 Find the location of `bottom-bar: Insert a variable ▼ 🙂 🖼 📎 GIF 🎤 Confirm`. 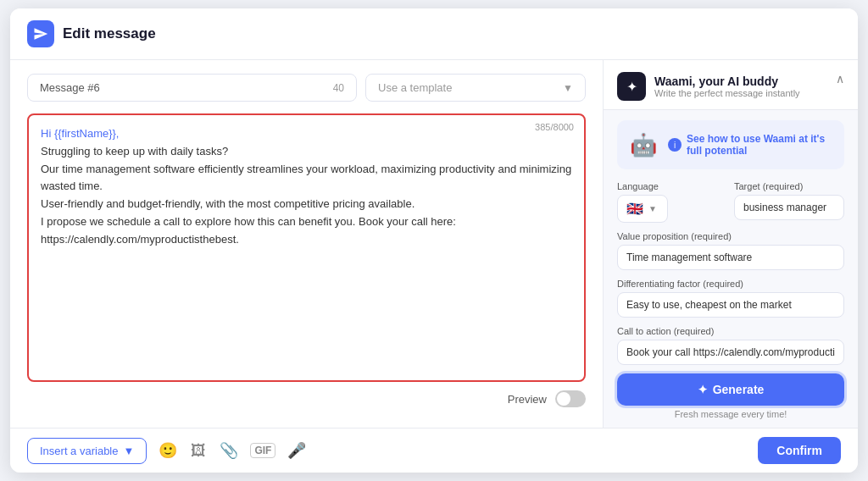

bottom-bar: Insert a variable ▼ 🙂 🖼 📎 GIF 🎤 Confirm is located at coordinates (434, 451).